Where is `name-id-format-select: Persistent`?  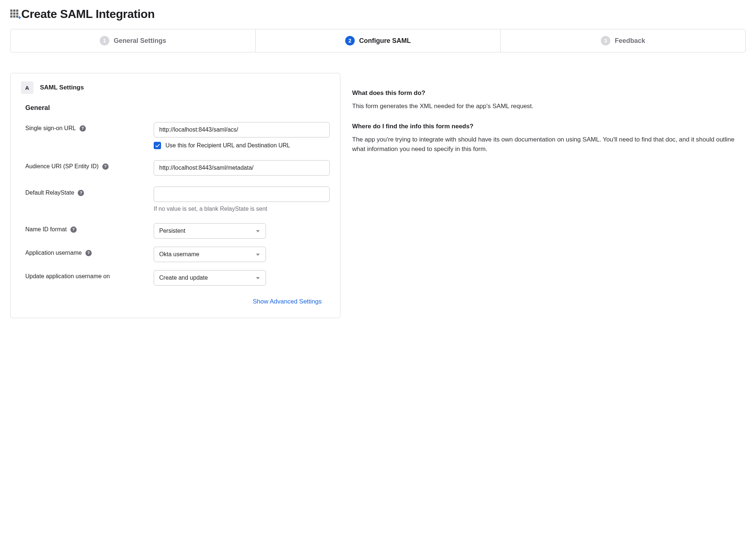
name-id-format-select: Persistent is located at coordinates (210, 231).